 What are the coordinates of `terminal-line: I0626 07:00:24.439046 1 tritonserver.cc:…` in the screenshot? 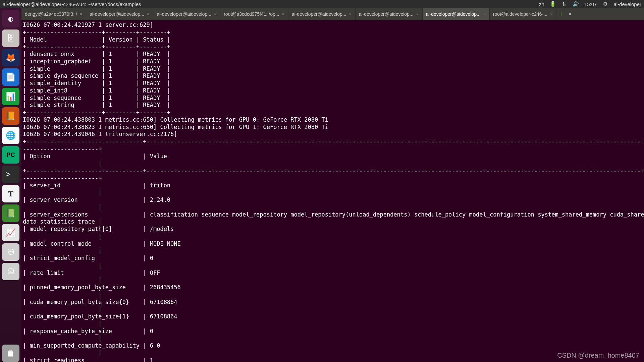 It's located at (333, 134).